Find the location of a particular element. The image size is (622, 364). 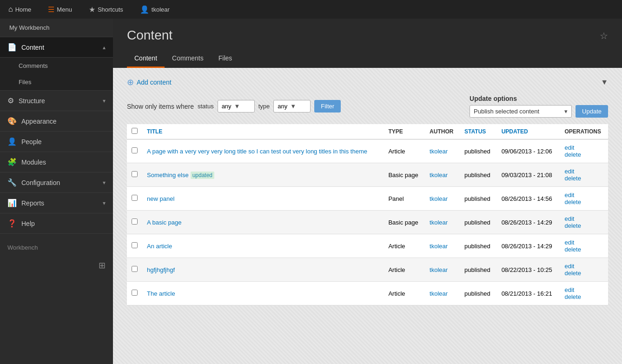

sidebar-item-help: ❓ Help is located at coordinates (57, 224).